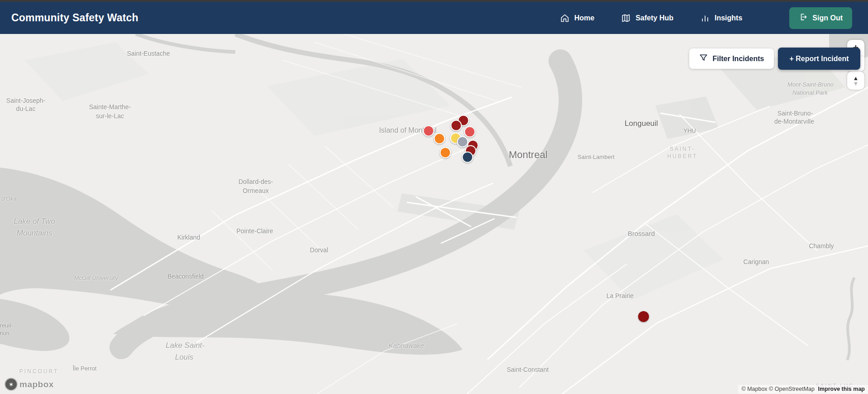  Describe the element at coordinates (739, 59) in the screenshot. I see `filter-incidents-label: Filter Incidents` at that location.